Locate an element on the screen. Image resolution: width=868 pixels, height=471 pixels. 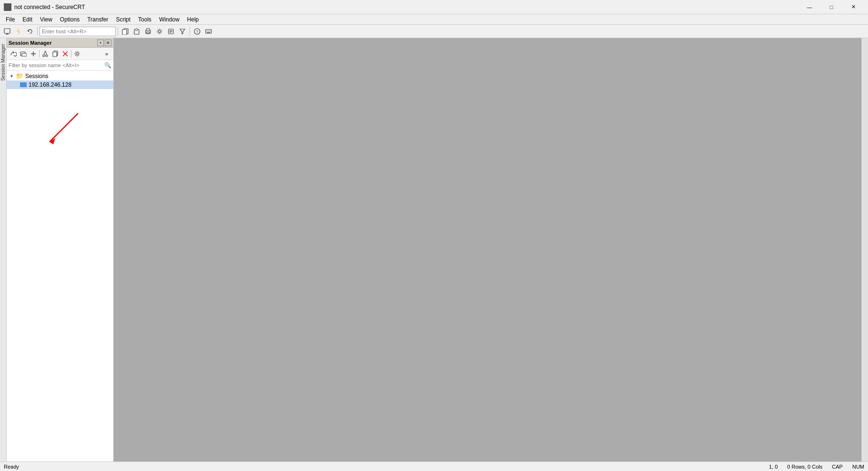
session-panel-header: Session Manager • ✕ is located at coordinates (60, 43).